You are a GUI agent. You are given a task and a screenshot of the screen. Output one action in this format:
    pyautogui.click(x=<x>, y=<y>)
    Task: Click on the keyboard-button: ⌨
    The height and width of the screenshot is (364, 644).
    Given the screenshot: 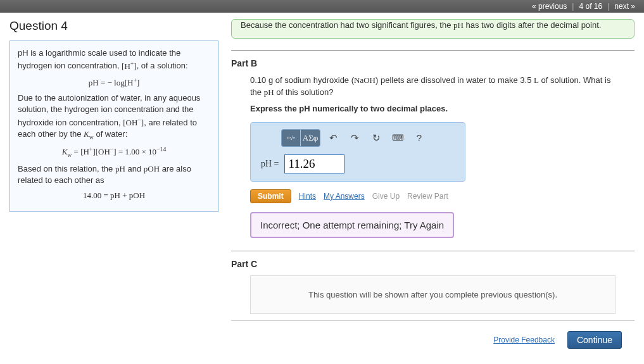 What is the action you would take?
    pyautogui.click(x=398, y=138)
    